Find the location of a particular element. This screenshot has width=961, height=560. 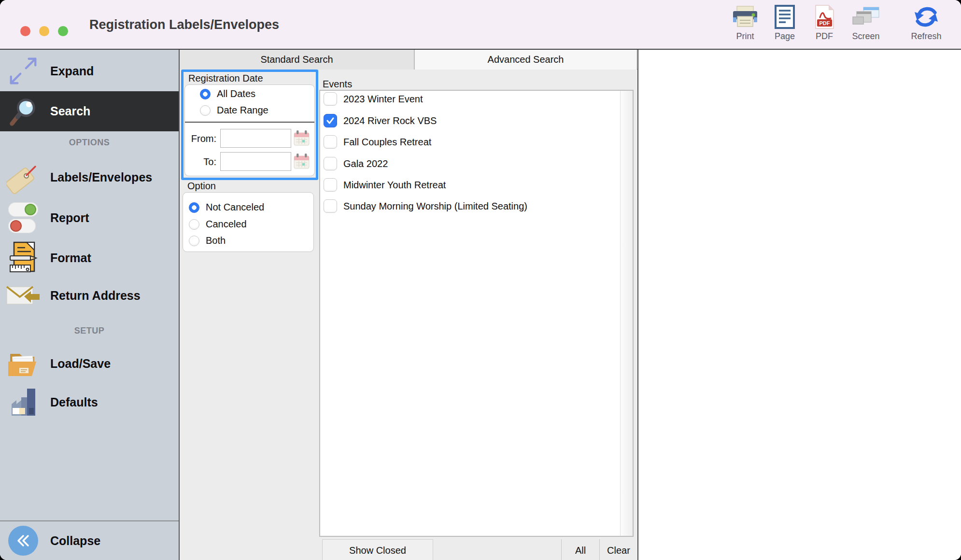

radio-label: All Dates is located at coordinates (236, 94).